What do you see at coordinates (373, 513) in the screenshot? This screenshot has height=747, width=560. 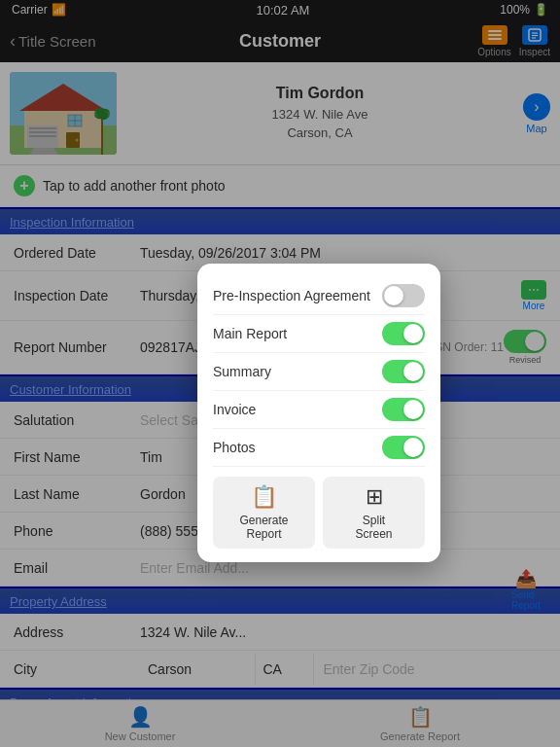 I see `split-screen-button: ⊞ Split Screen` at bounding box center [373, 513].